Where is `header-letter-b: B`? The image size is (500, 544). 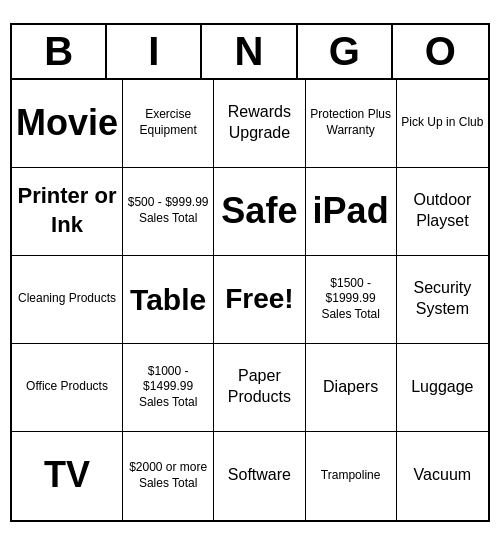
header-letter-b: B is located at coordinates (60, 52).